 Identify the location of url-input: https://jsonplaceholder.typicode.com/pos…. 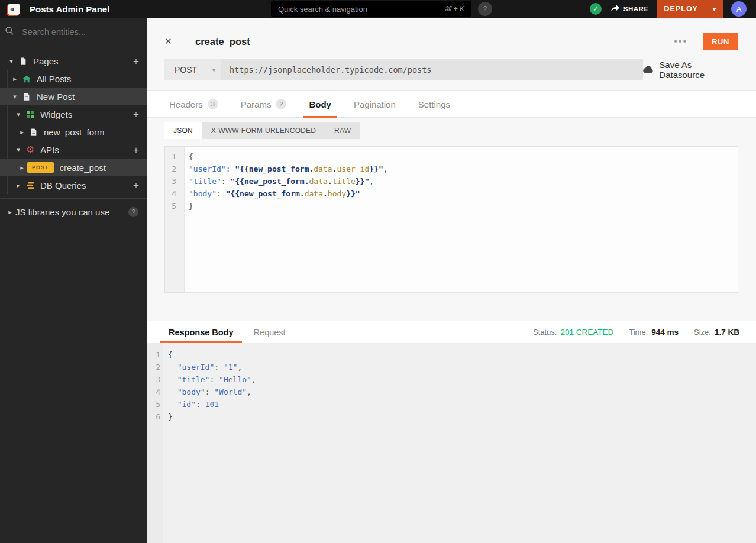
(432, 70).